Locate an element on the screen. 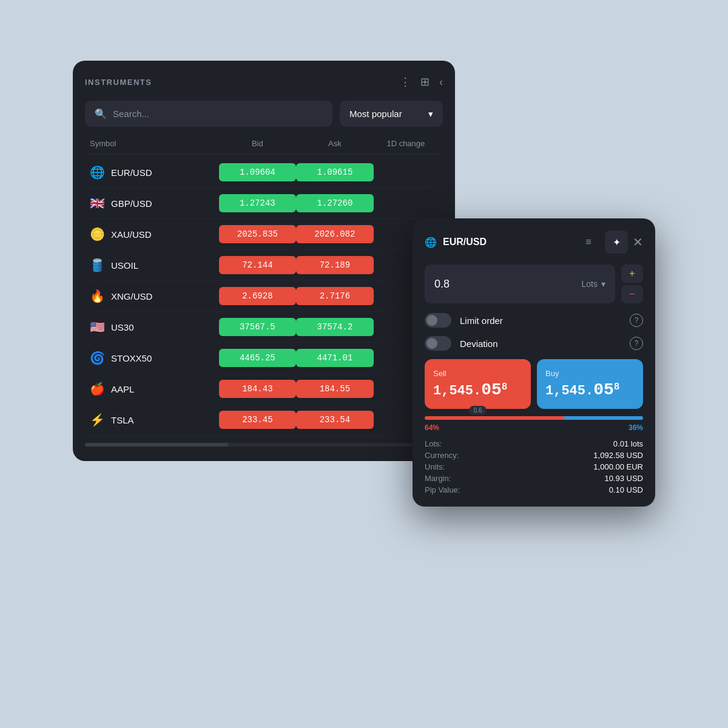  buy-sell-row: Sell 1,545.058 0.6 Buy 1,545.058 is located at coordinates (534, 384).